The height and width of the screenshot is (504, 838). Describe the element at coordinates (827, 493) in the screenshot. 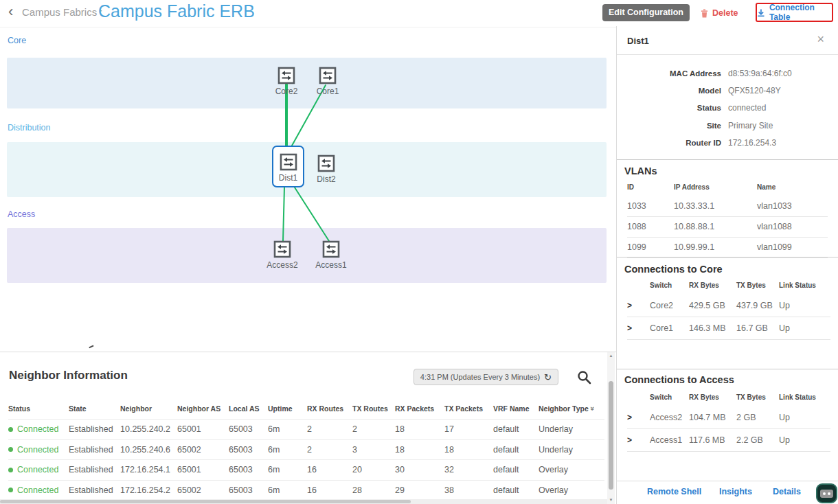

I see `chat-assistant-button` at that location.